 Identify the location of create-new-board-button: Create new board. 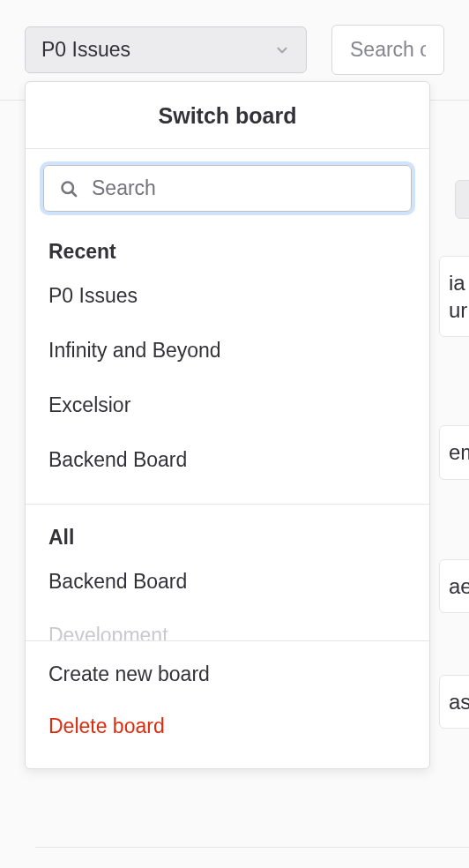
(227, 674).